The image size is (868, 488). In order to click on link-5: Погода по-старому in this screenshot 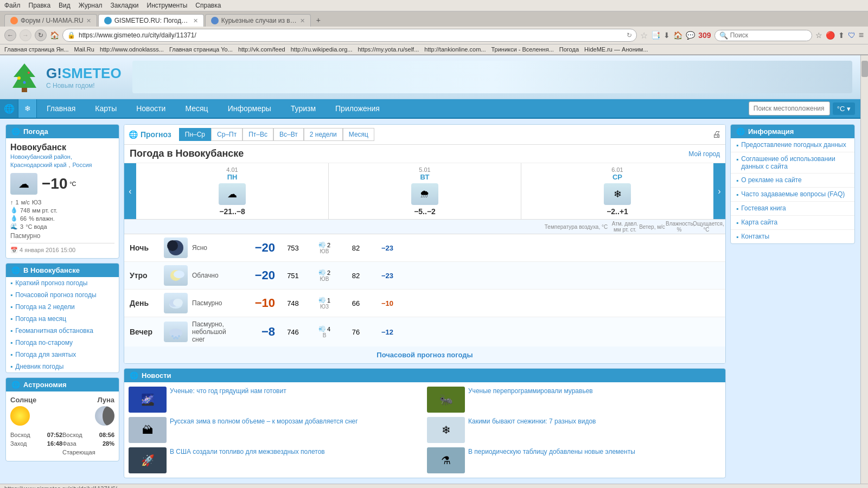, I will do `click(62, 343)`.